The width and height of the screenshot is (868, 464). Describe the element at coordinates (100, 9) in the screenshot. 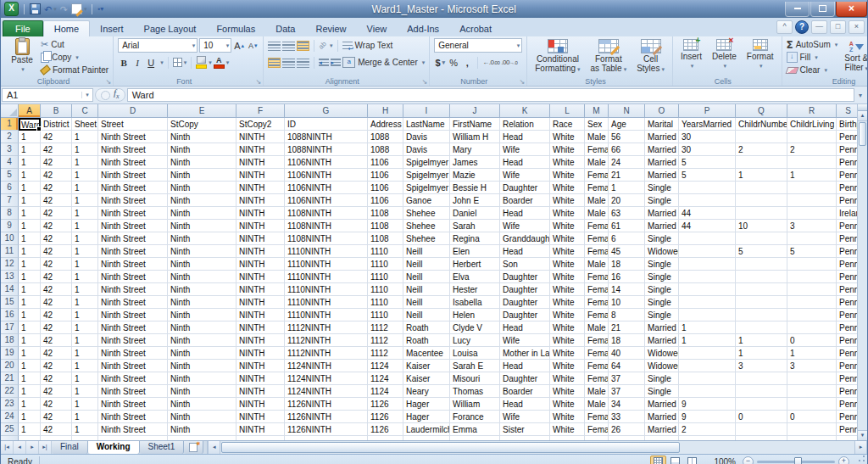

I see `customize-qat-button: ▪▾` at that location.